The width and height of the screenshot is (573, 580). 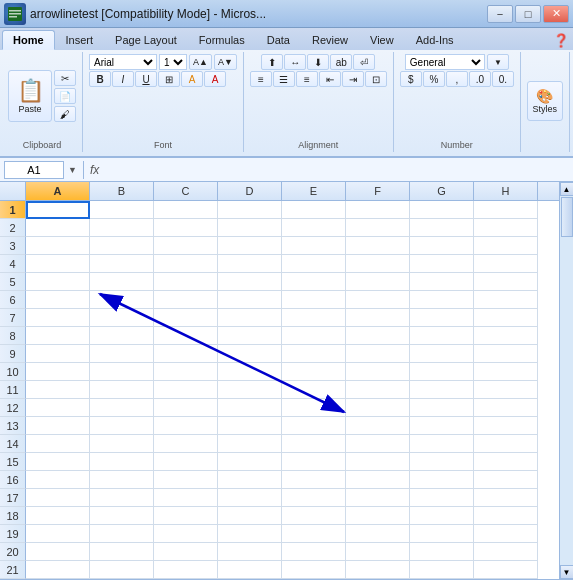 I want to click on cell-A15, so click(x=58, y=462).